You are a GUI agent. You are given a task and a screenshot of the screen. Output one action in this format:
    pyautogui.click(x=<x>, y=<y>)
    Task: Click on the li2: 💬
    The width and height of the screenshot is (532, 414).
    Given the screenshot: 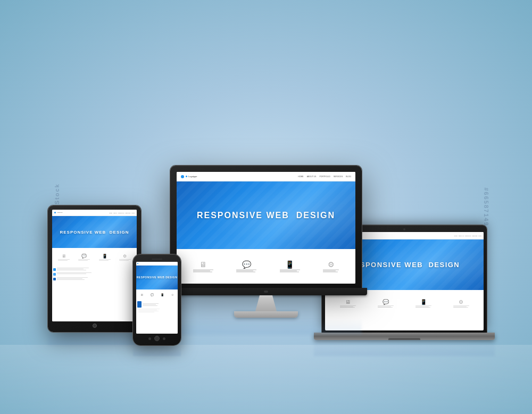 What is the action you would take?
    pyautogui.click(x=386, y=302)
    